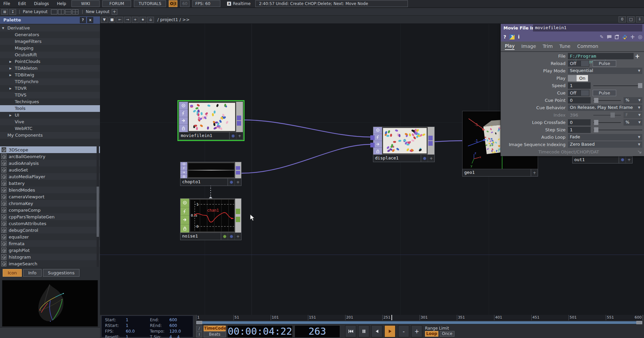 The height and width of the screenshot is (338, 644). I want to click on parameter-tab: Common, so click(588, 47).